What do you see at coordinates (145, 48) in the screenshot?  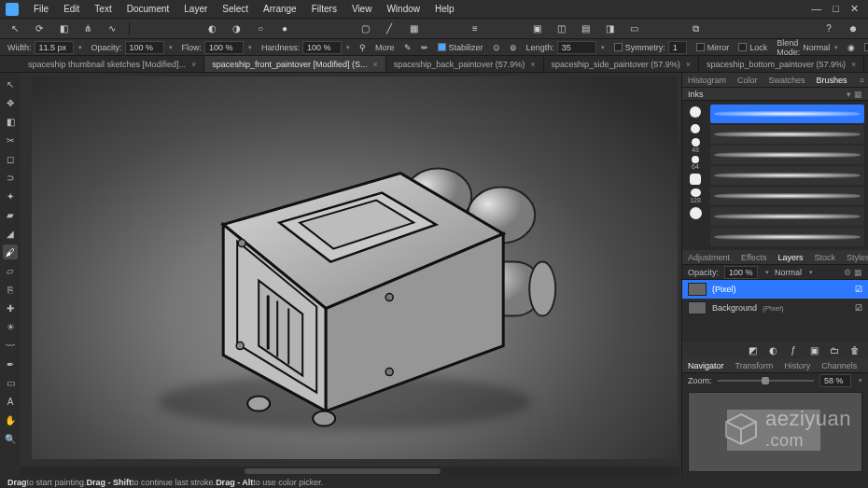 I see `opacity-value: 100 %` at bounding box center [145, 48].